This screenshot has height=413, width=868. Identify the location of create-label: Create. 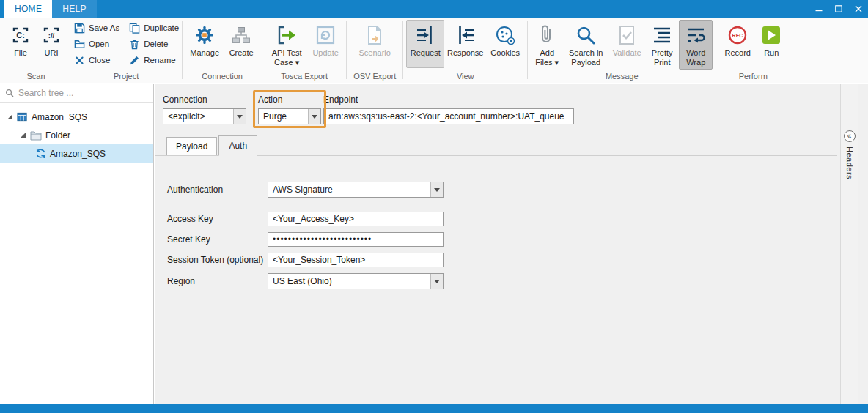
(242, 53).